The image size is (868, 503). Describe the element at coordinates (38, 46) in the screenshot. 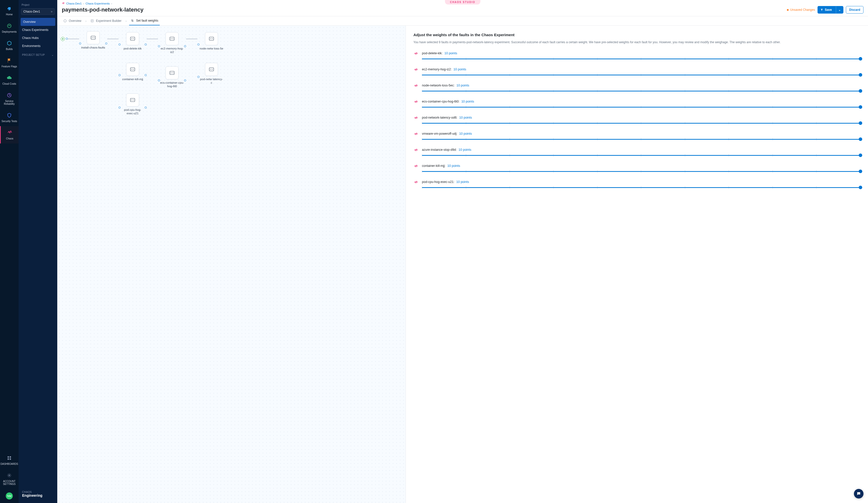

I see `sidebar-item-environments: Environments` at that location.